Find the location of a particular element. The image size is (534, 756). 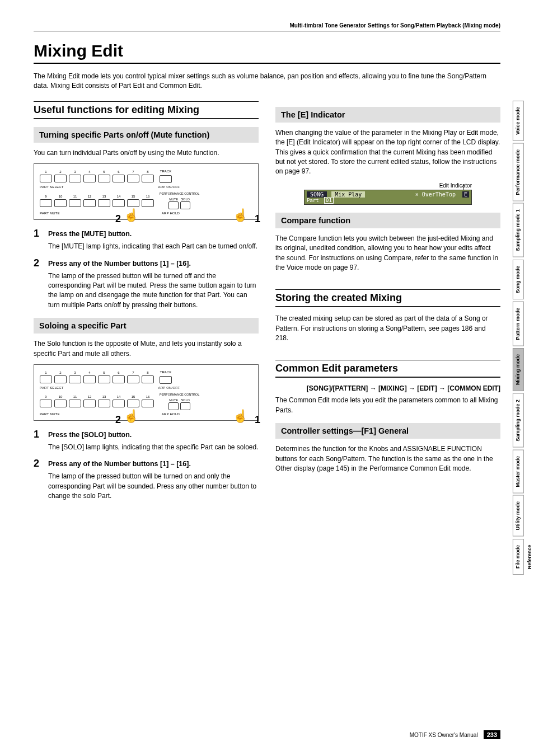

h3-controller: Controller settings—[F1] General is located at coordinates (388, 431).